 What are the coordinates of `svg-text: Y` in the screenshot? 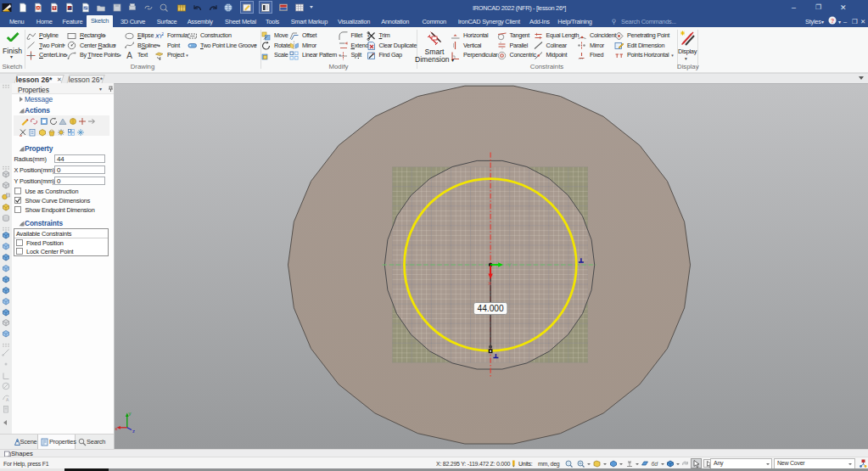 It's located at (509, 265).